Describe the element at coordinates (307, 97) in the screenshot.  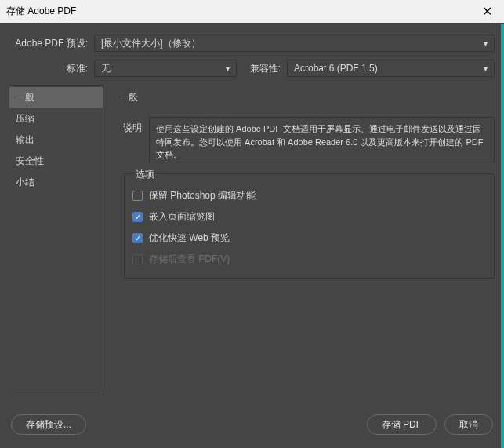
I see `panel-title: 一般` at that location.